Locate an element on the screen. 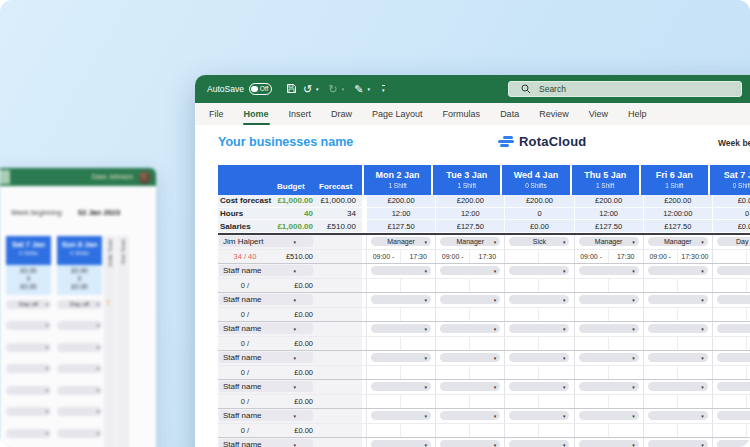  shift-end-cell: 17:30:00 is located at coordinates (695, 257).